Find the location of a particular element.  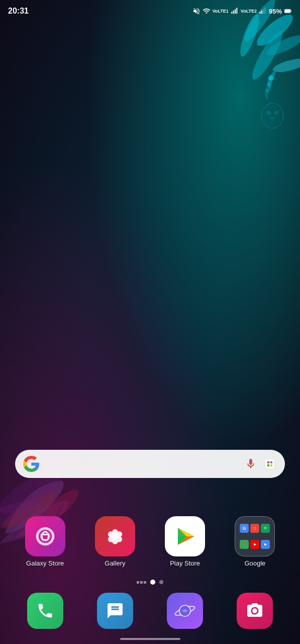

page-indicator-lines is located at coordinates (142, 583).